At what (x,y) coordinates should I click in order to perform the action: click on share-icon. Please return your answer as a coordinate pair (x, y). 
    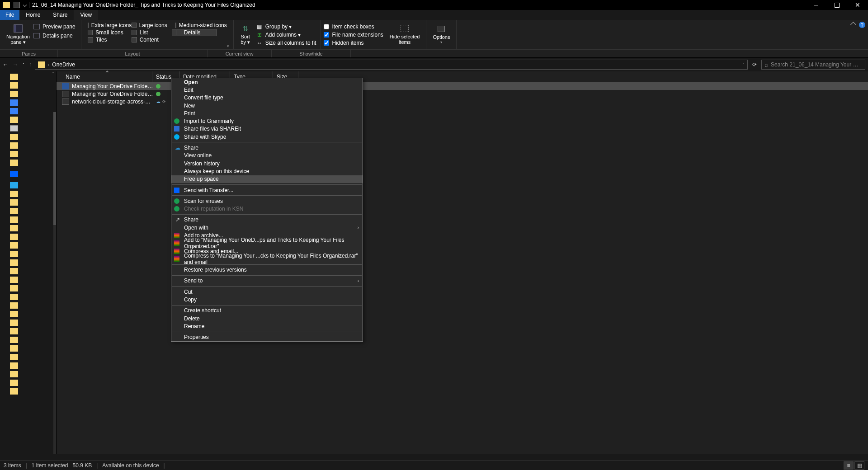
    Looking at the image, I should click on (178, 220).